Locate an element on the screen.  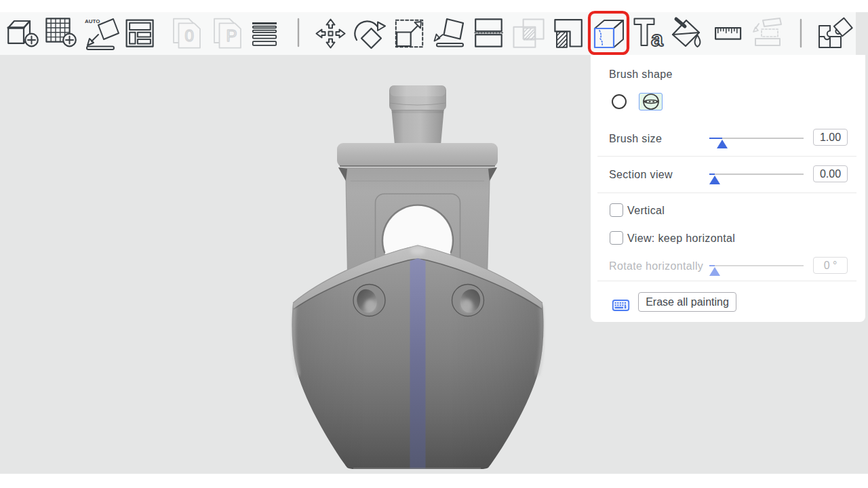
svg-text: a is located at coordinates (657, 39).